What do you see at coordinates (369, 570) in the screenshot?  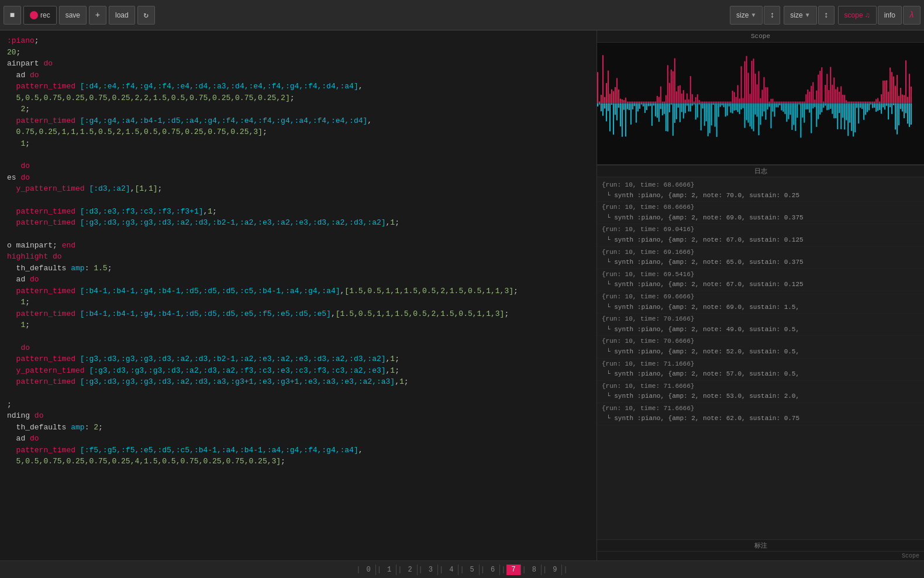 I see `page-0: 0` at bounding box center [369, 570].